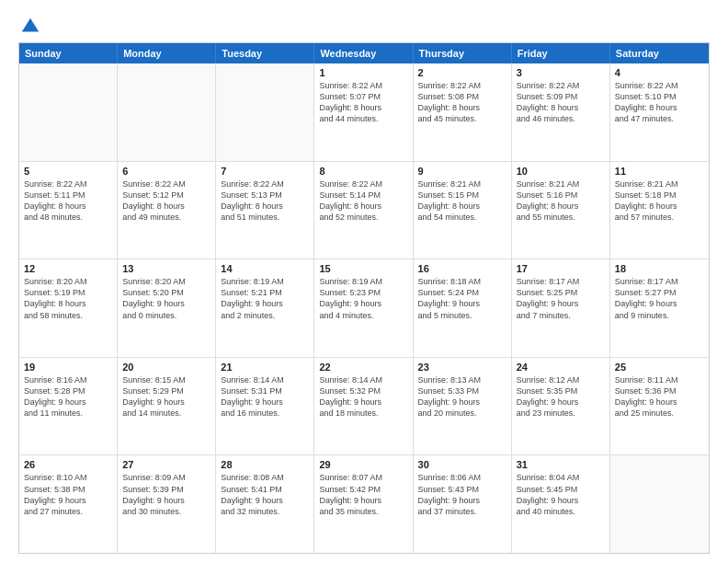  What do you see at coordinates (265, 391) in the screenshot?
I see `cell-line: Sunset: 5:31 PM` at bounding box center [265, 391].